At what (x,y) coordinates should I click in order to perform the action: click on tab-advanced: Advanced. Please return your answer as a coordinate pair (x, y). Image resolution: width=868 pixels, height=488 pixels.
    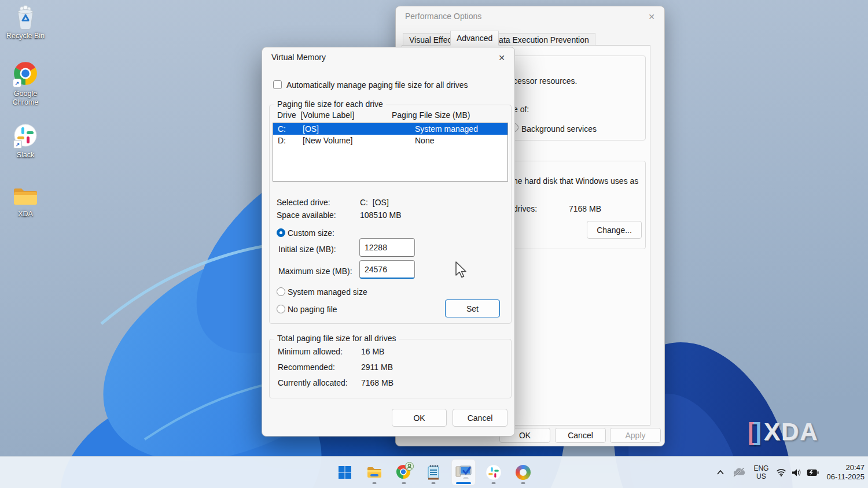
    Looking at the image, I should click on (475, 38).